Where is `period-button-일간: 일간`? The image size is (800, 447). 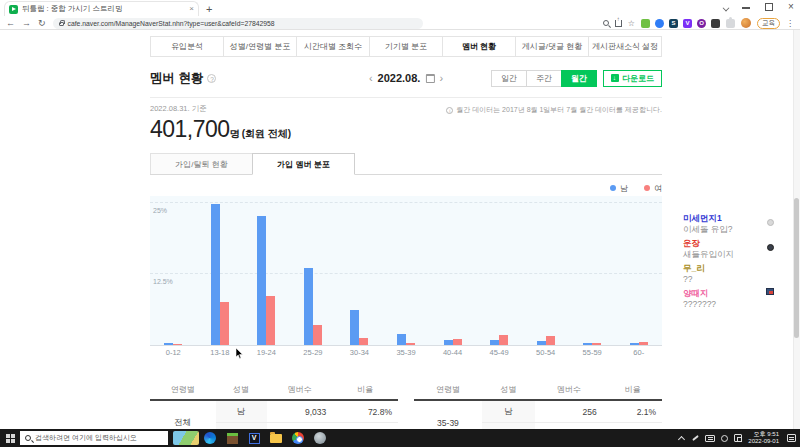 period-button-일간: 일간 is located at coordinates (509, 78).